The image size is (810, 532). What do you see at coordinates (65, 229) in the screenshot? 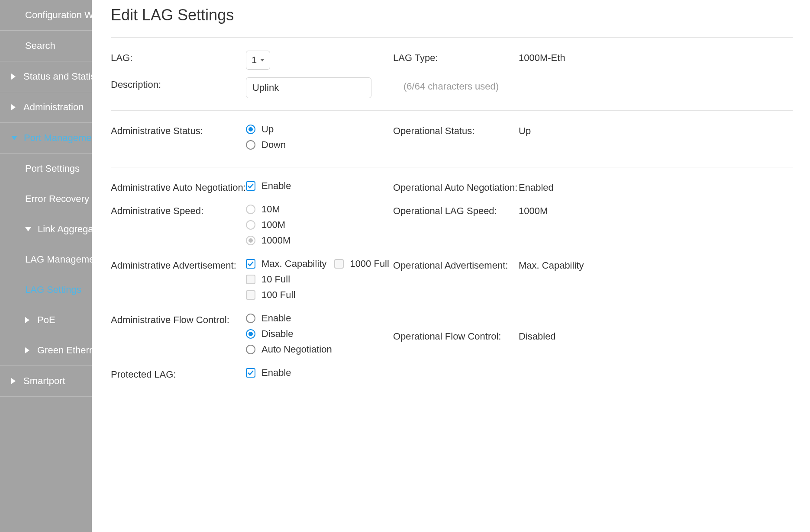
I see `nav-label: Link Aggregation` at bounding box center [65, 229].